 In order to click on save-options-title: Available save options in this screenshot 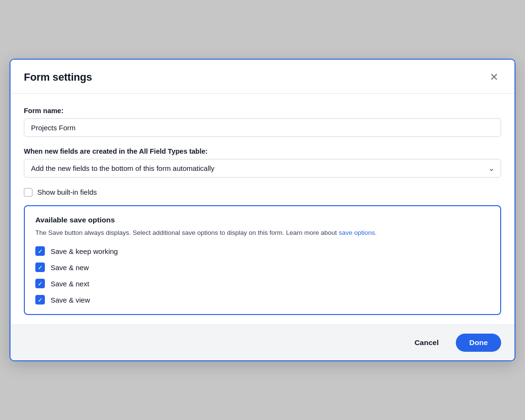, I will do `click(262, 220)`.